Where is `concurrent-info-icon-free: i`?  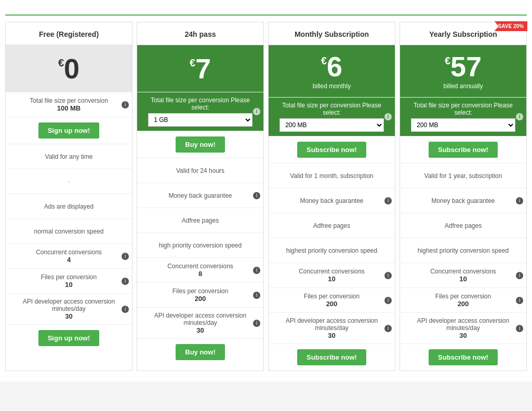 concurrent-info-icon-free: i is located at coordinates (125, 256).